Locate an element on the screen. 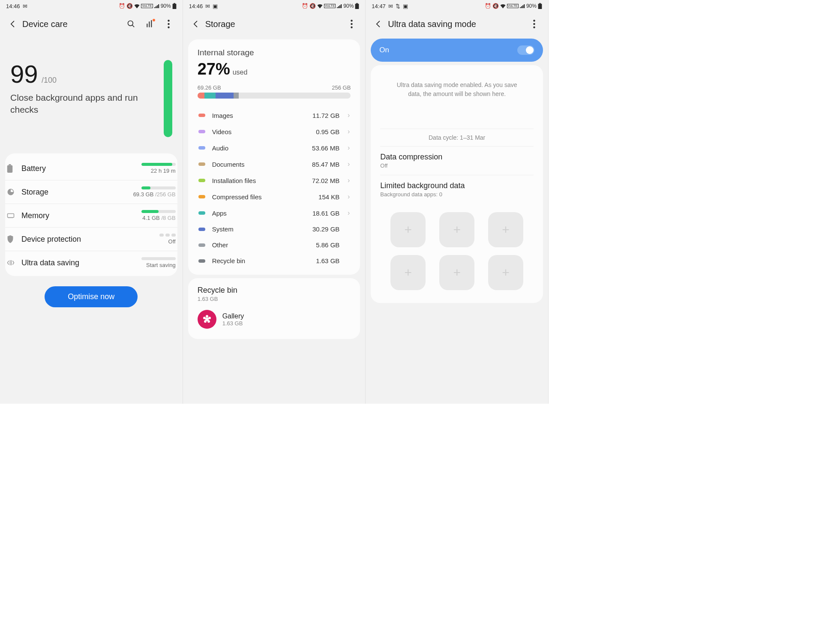 The height and width of the screenshot is (618, 840). recycle-item-size: 1.63 GB is located at coordinates (233, 323).